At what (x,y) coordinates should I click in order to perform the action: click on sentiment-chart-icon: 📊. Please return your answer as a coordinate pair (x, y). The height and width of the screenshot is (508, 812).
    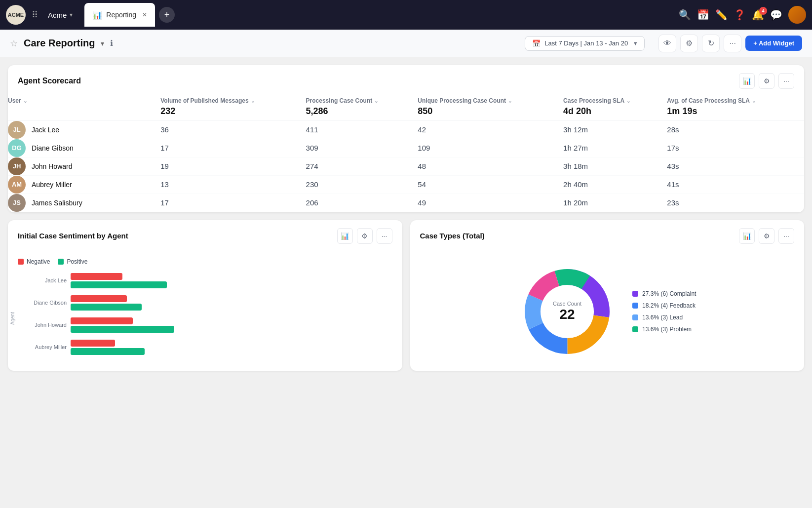
    Looking at the image, I should click on (345, 236).